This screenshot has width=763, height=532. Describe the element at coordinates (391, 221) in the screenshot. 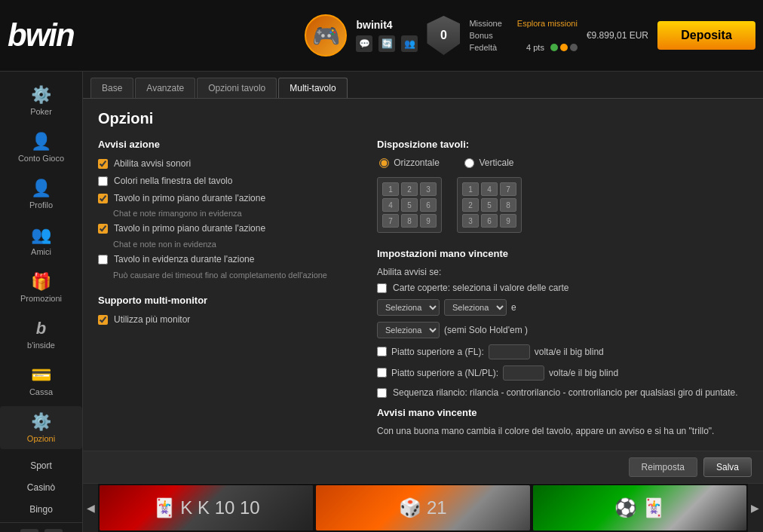

I see `grid-cell: 7` at that location.